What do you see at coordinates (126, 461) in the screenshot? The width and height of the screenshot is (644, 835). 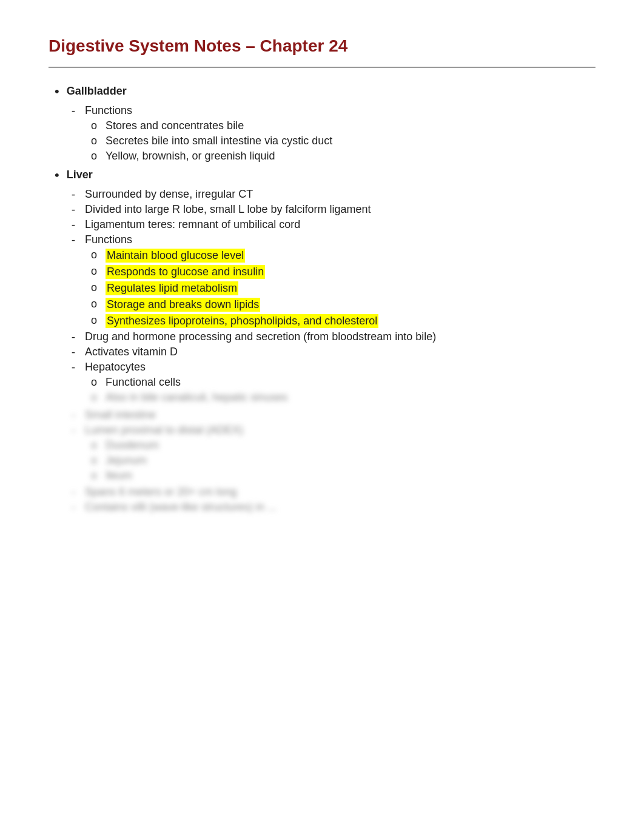 I see `sub-blurred-text: Jejunum` at bounding box center [126, 461].